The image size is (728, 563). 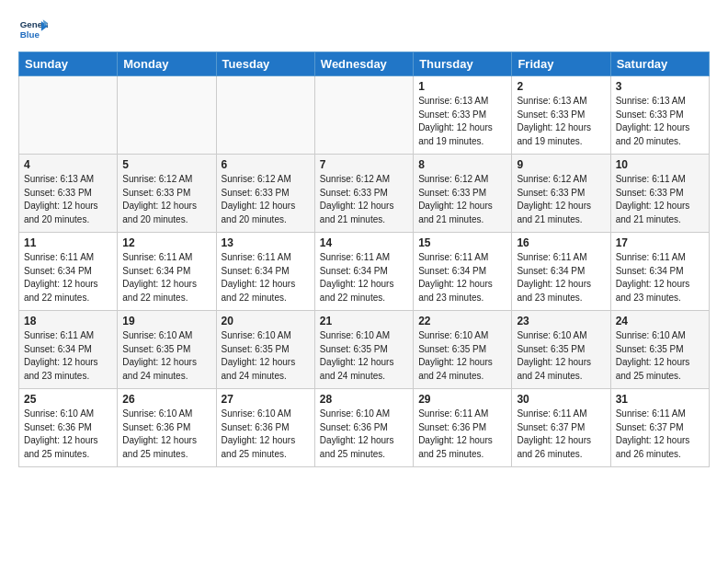 I want to click on calendar-cell: 9Sunrise: 6:12 AM Sunset: 6:33 PM Daylig…, so click(x=561, y=193).